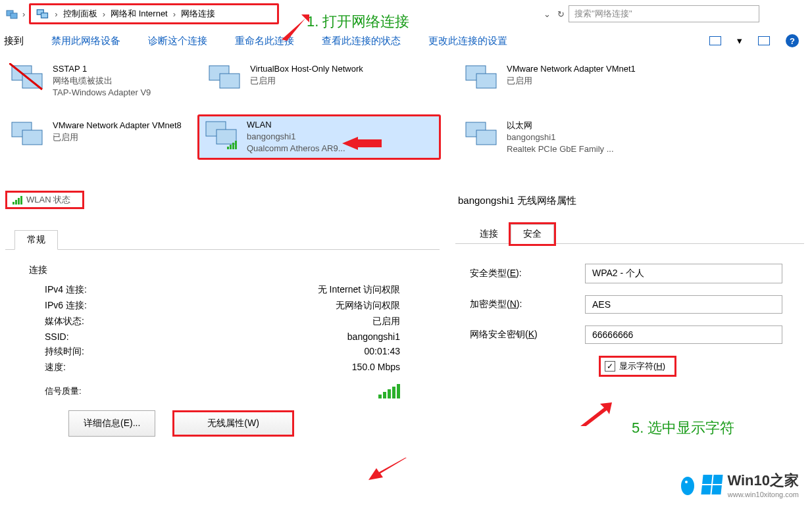 The width and height of the screenshot is (812, 505). I want to click on label-network-key: 网络安全密钥(K), so click(528, 335).